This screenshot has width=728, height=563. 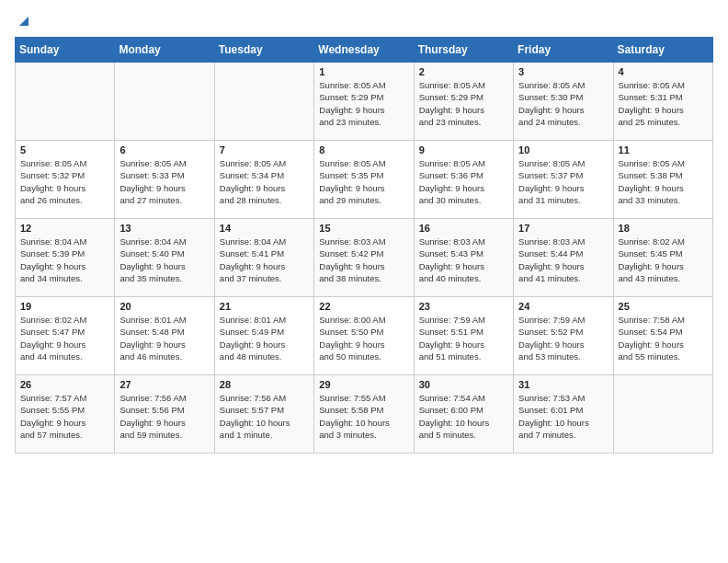 What do you see at coordinates (663, 50) in the screenshot?
I see `weekday-header-saturday: Saturday` at bounding box center [663, 50].